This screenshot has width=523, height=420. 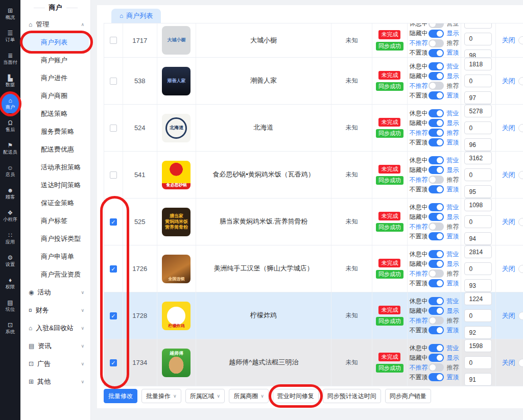 What do you see at coordinates (113, 316) in the screenshot?
I see `row-checkbox: ✓` at bounding box center [113, 316].